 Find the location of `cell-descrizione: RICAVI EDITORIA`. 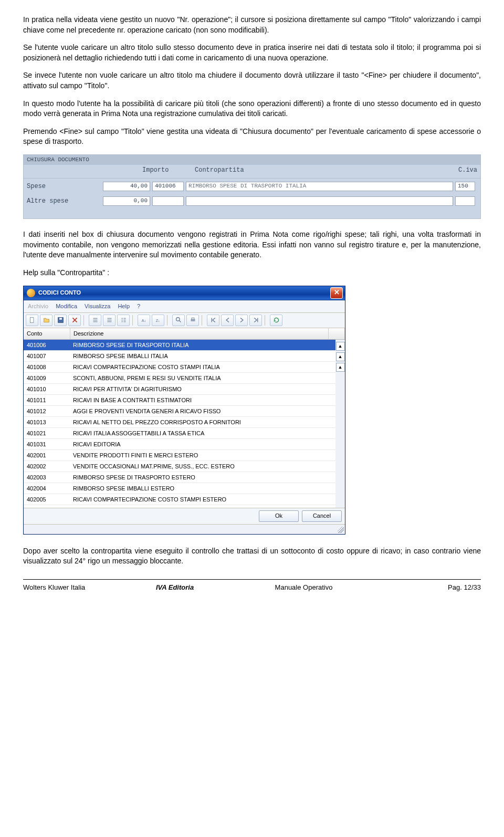

cell-descrizione: RICAVI EDITORIA is located at coordinates (203, 444).